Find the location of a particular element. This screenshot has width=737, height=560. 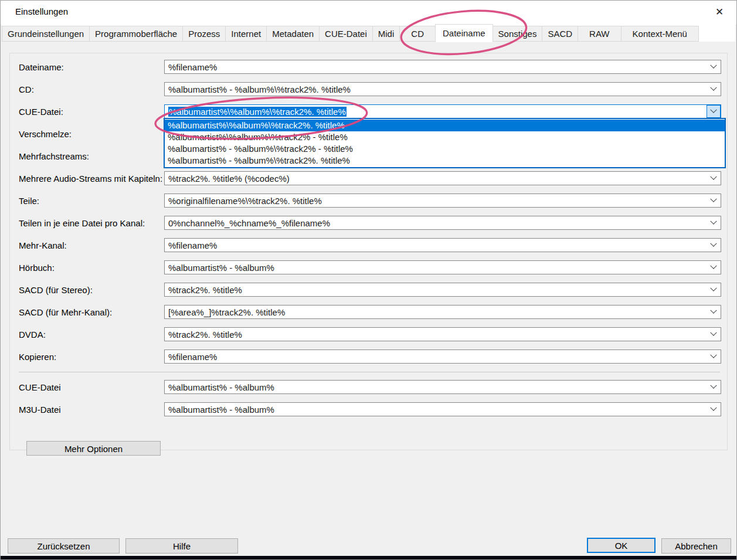

ok-button: OK is located at coordinates (621, 545).